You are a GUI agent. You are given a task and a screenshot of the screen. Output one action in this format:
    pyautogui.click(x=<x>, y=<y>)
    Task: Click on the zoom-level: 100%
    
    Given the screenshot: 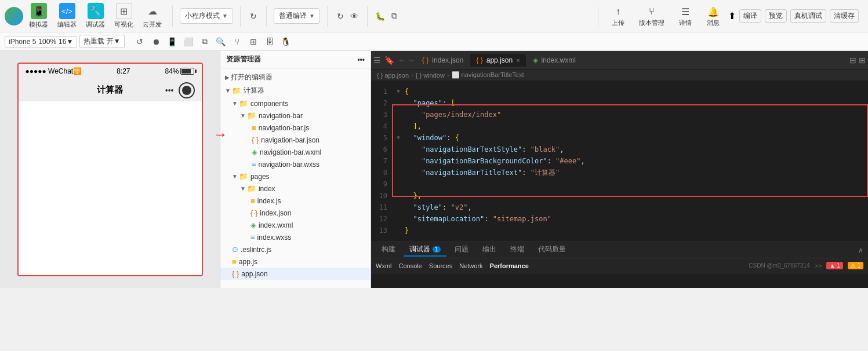 What is the action you would take?
    pyautogui.click(x=48, y=42)
    